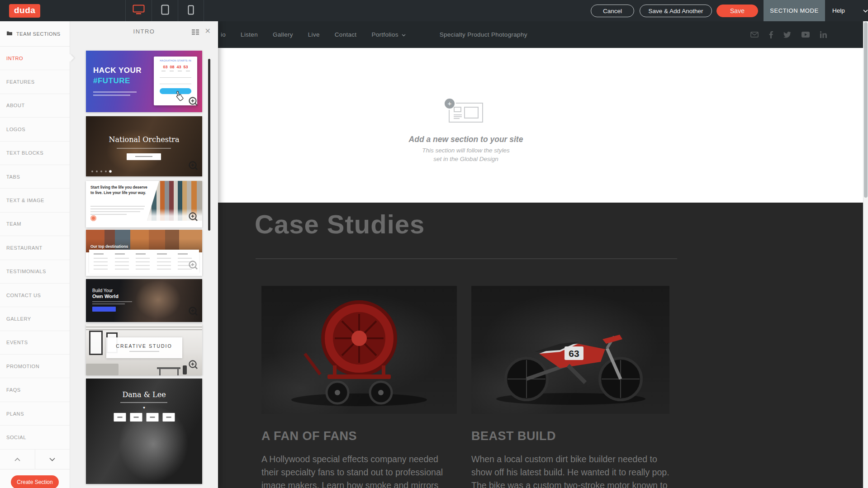  What do you see at coordinates (359, 436) in the screenshot?
I see `case-study-title: A FAN OF FANS` at bounding box center [359, 436].